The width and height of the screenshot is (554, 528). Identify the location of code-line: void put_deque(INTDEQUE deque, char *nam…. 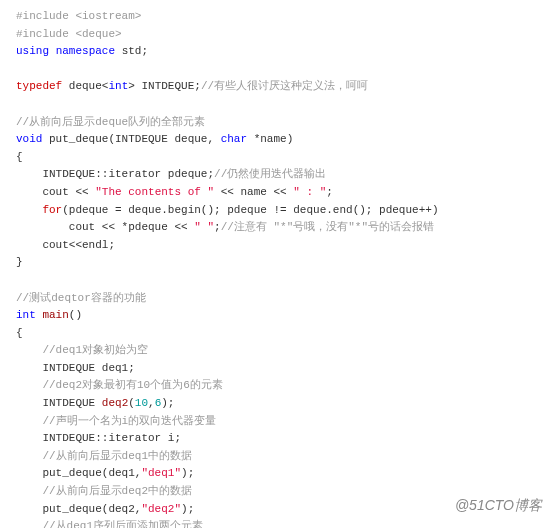
(277, 140).